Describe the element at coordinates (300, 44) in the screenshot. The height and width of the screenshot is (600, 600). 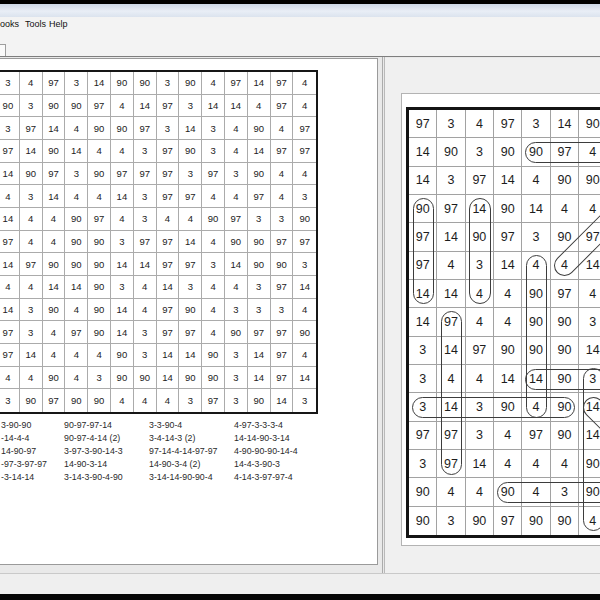
I see `toolbar` at that location.